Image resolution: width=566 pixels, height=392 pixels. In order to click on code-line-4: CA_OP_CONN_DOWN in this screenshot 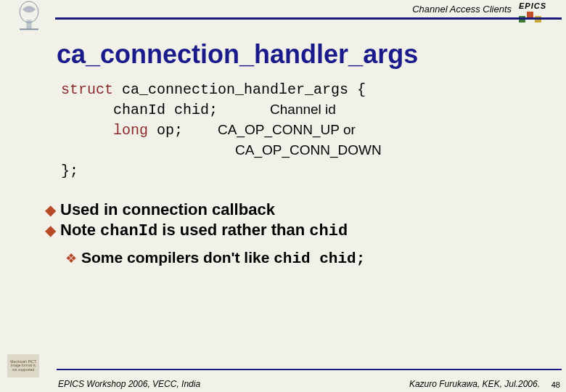, I will do `click(313, 151)`.